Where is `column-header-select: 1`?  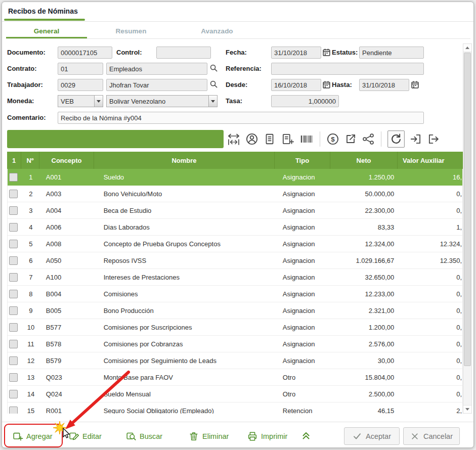
column-header-select: 1 is located at coordinates (14, 160).